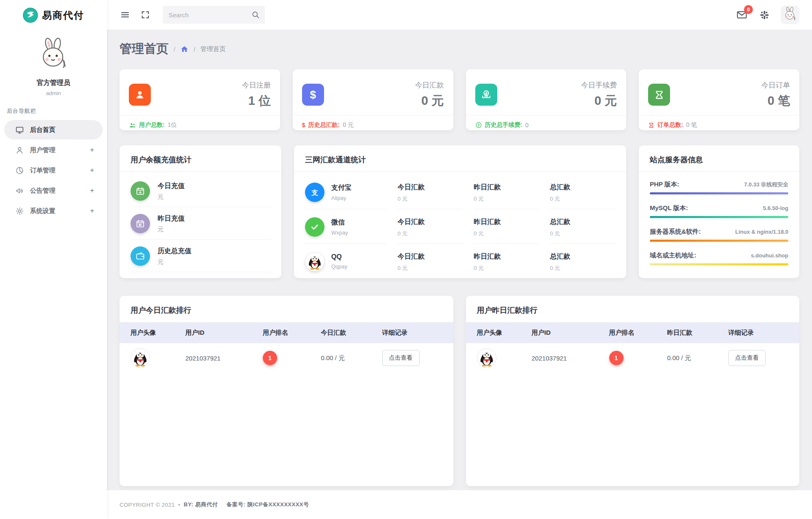  Describe the element at coordinates (335, 160) in the screenshot. I see `card-title: 三网汇款通道统计` at that location.